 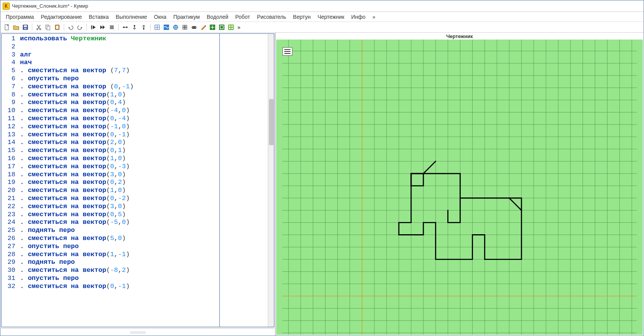 What do you see at coordinates (144, 27) in the screenshot?
I see `step-out-icon` at bounding box center [144, 27].